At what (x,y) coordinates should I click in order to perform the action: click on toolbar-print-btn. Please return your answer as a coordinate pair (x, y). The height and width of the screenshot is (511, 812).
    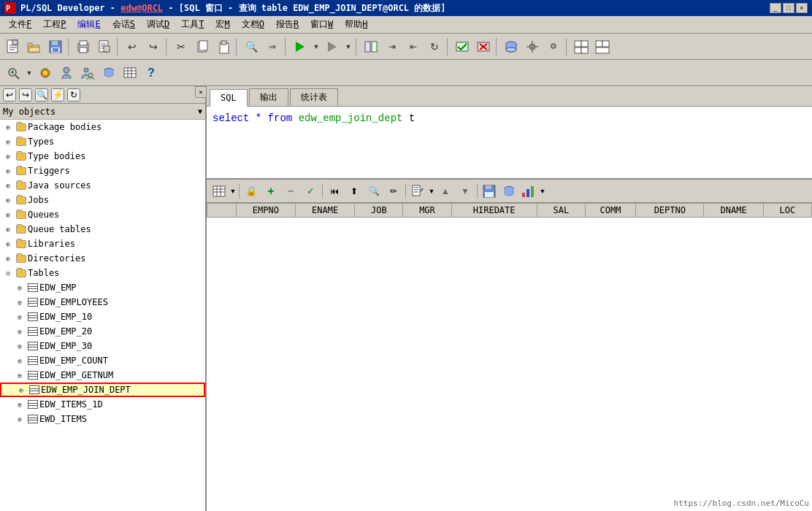
    Looking at the image, I should click on (83, 47).